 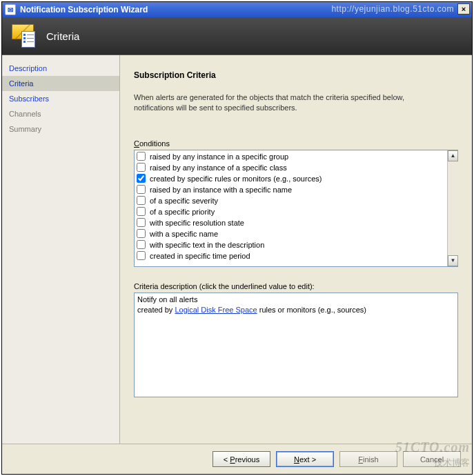 What do you see at coordinates (237, 10) in the screenshot?
I see `titlebar: ✉ Notification Subscription Wizard http:…` at bounding box center [237, 10].